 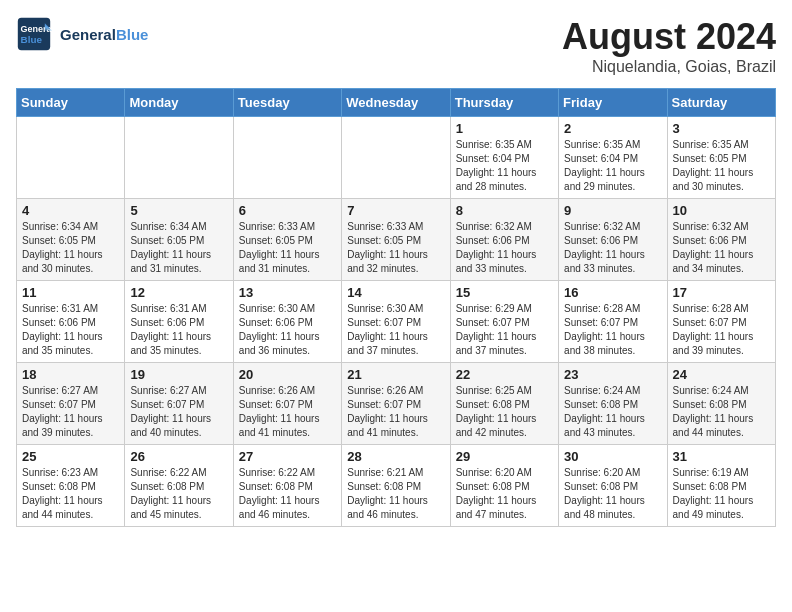 I want to click on calendar-week-row: 11Sunrise: 6:31 AMSunset: 6:06 PMDayligh…, so click(x=396, y=322).